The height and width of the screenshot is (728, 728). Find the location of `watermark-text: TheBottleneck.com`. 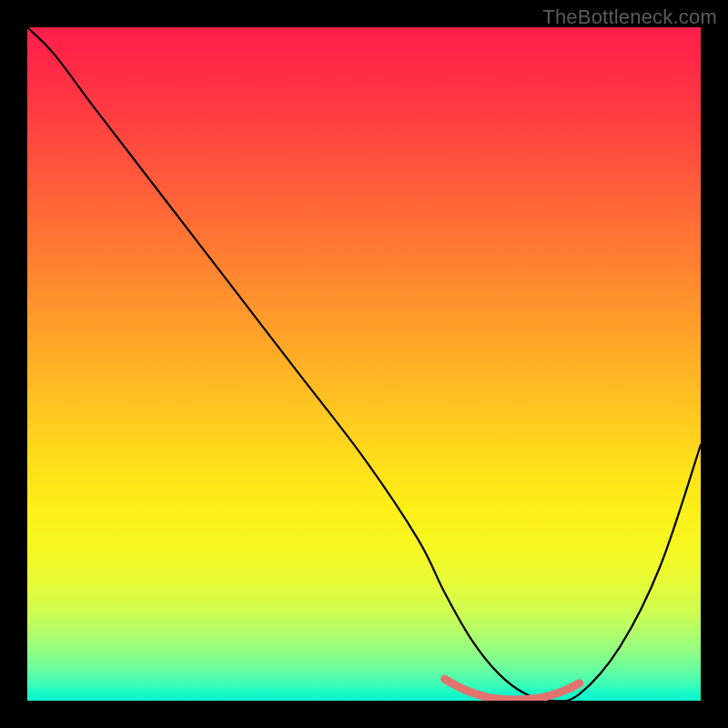

watermark-text: TheBottleneck.com is located at coordinates (630, 17).